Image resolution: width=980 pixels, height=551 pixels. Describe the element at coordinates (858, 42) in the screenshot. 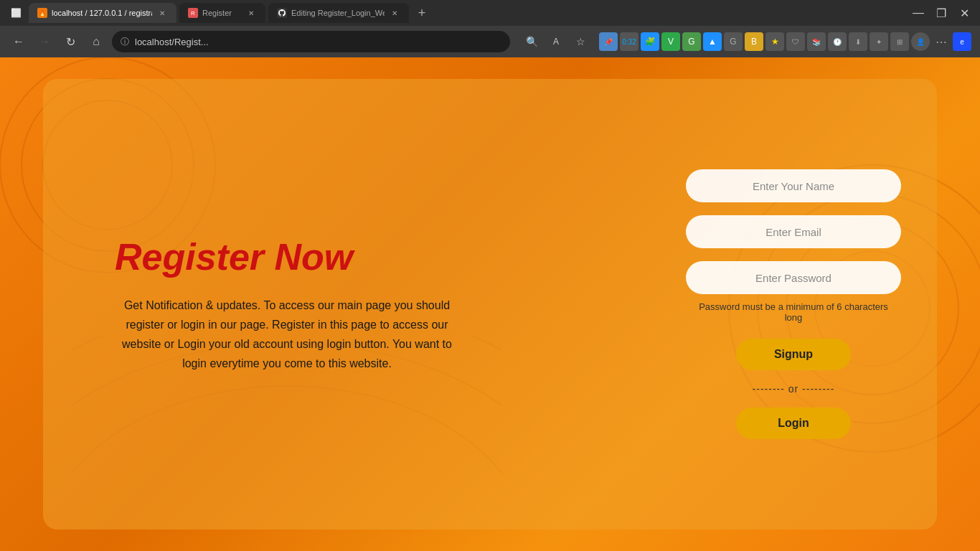

I see `download-icon: ⬇` at that location.